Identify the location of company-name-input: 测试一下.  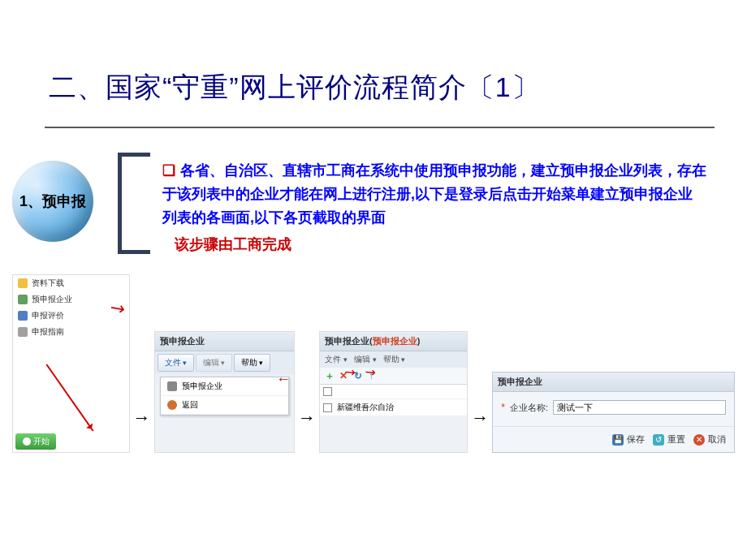
(640, 407).